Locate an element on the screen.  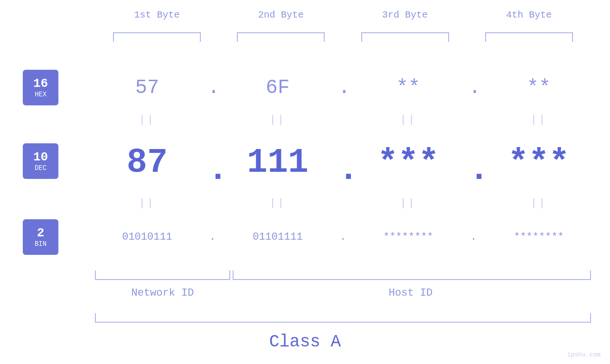
top-brackets is located at coordinates (343, 37).